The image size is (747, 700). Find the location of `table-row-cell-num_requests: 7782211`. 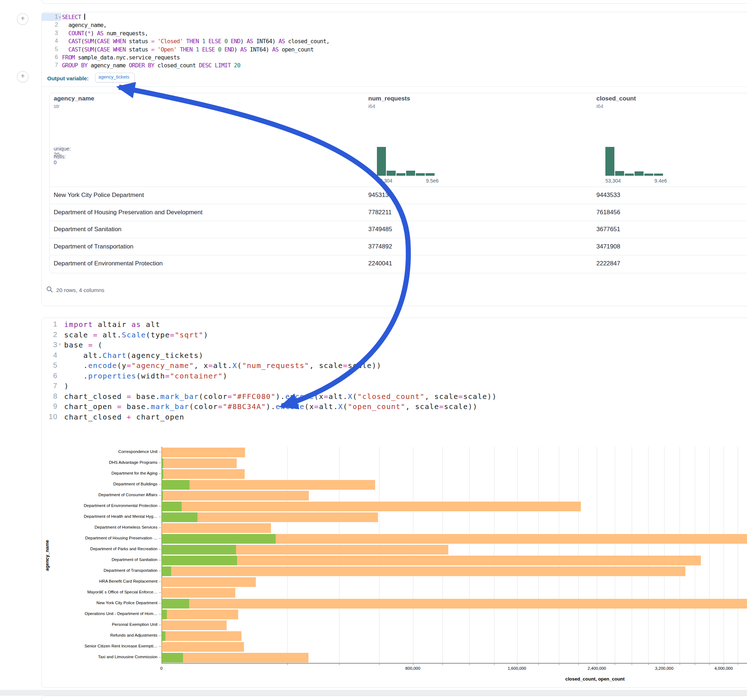

table-row-cell-num_requests: 7782211 is located at coordinates (380, 213).